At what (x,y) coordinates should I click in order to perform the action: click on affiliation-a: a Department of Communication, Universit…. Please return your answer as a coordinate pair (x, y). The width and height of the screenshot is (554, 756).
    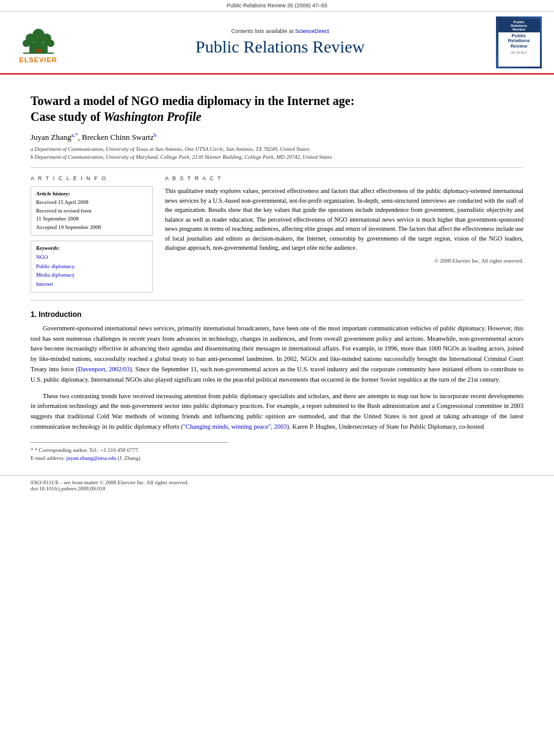
    Looking at the image, I should click on (277, 149).